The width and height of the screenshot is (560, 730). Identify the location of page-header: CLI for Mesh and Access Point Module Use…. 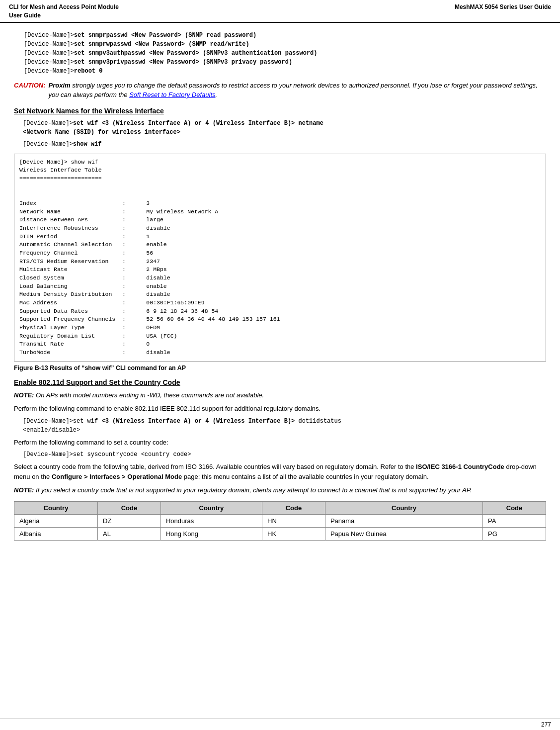
(280, 11).